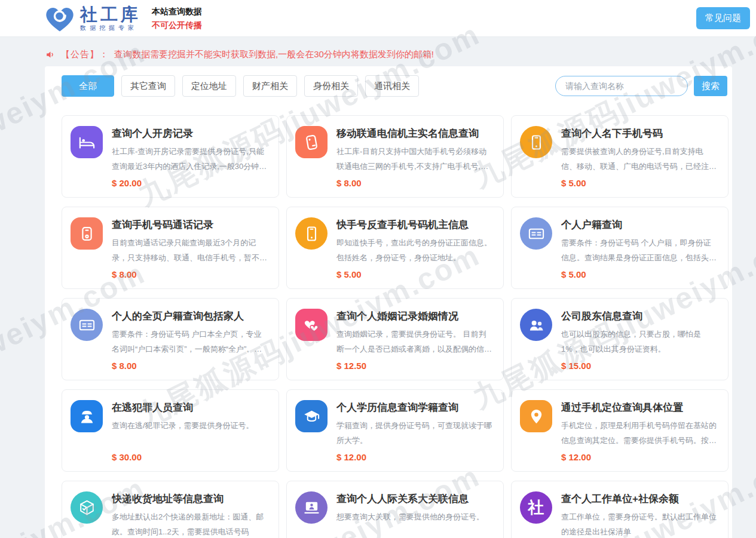 The height and width of the screenshot is (538, 756). Describe the element at coordinates (536, 416) in the screenshot. I see `location-pin-icon` at that location.